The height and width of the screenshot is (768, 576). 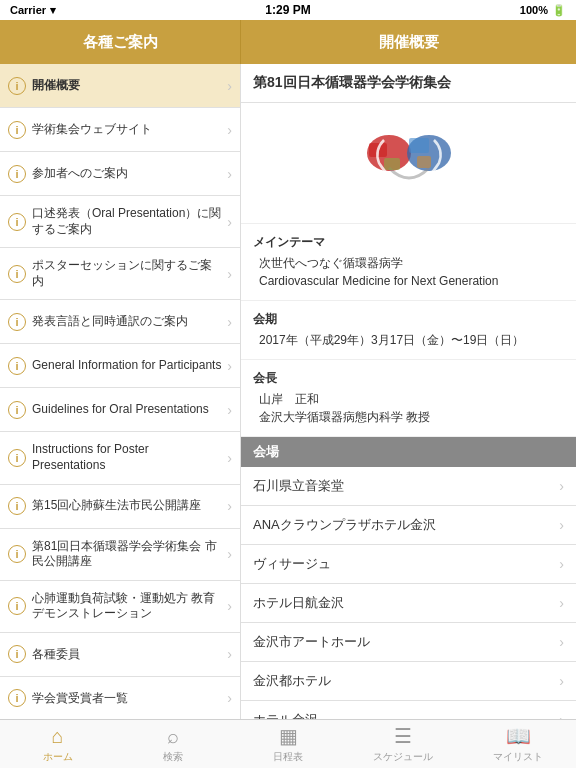 What do you see at coordinates (128, 554) in the screenshot?
I see `sidebar-item-label: 第81回日本循環器学会学術集会 市民公開講座` at bounding box center [128, 554].